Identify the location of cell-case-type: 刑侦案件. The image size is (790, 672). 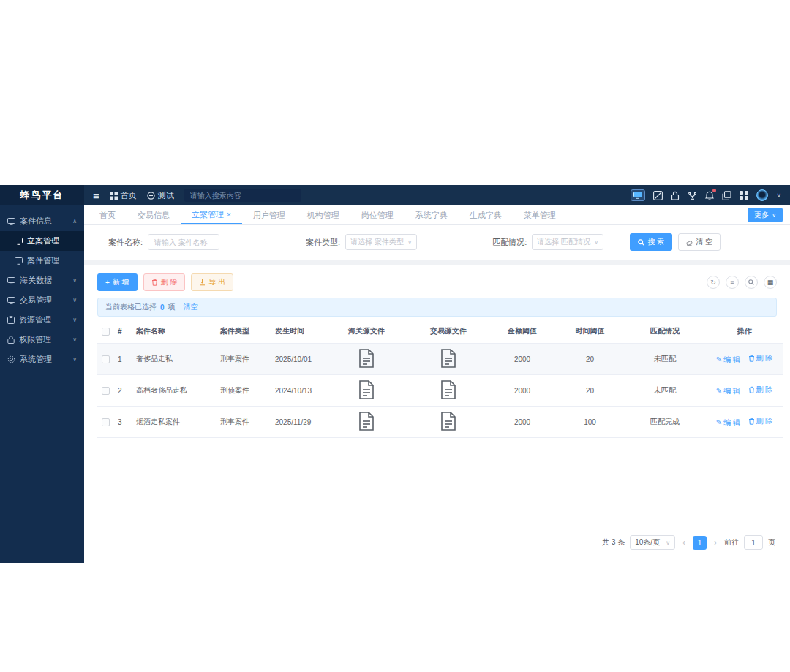
(243, 390).